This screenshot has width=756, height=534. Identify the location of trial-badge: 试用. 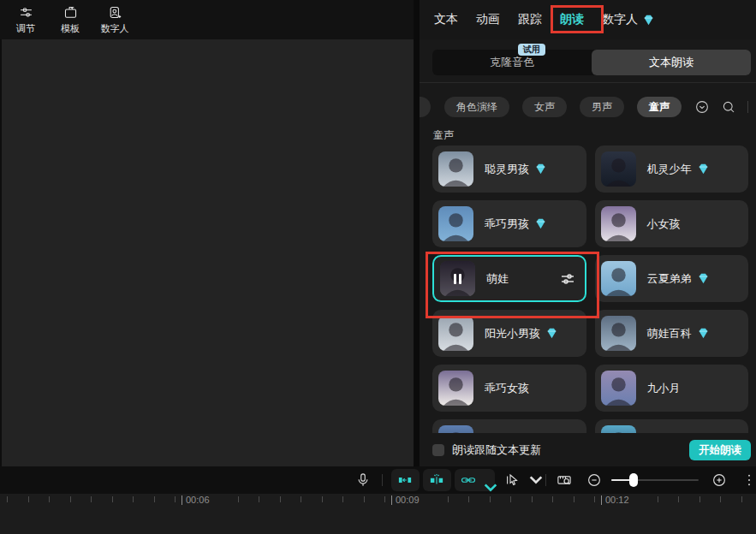
(532, 50).